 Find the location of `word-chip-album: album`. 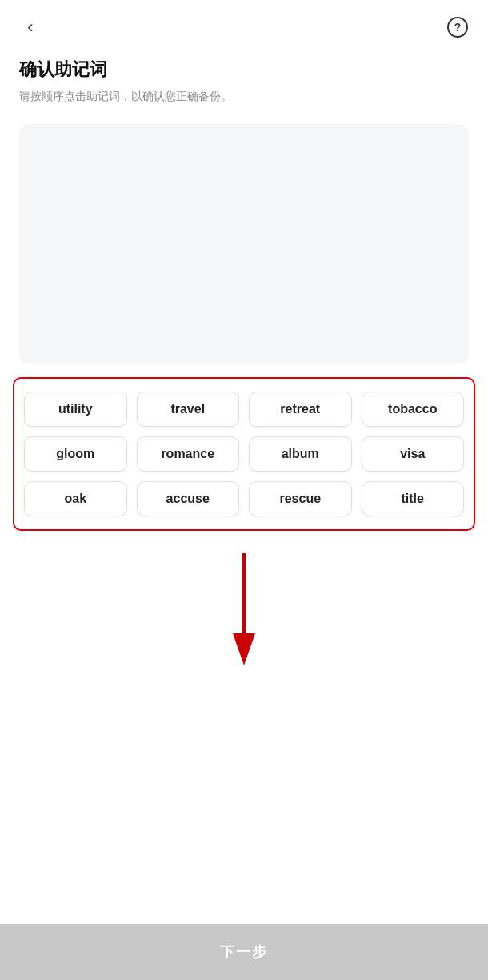

word-chip-album: album is located at coordinates (301, 454).